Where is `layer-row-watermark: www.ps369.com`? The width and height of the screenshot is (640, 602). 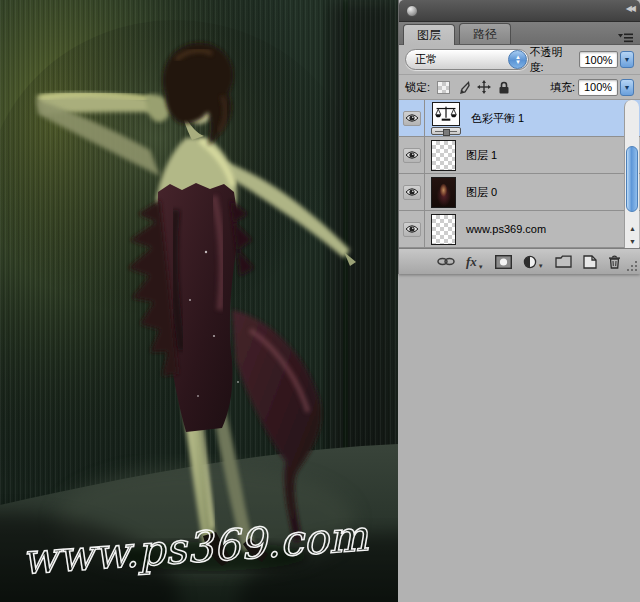 layer-row-watermark: www.ps369.com is located at coordinates (520, 230).